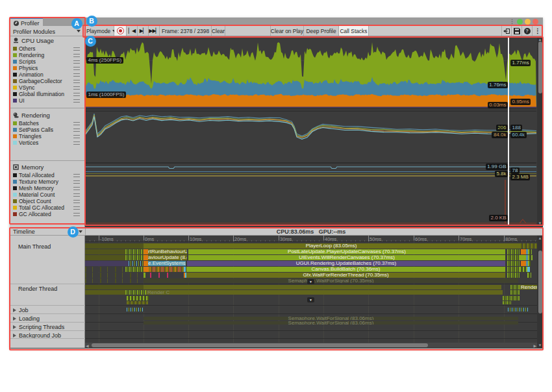 The image size is (552, 392). Describe the element at coordinates (47, 31) in the screenshot. I see `profiler-modules-dropdown: Profiler Modules` at that location.